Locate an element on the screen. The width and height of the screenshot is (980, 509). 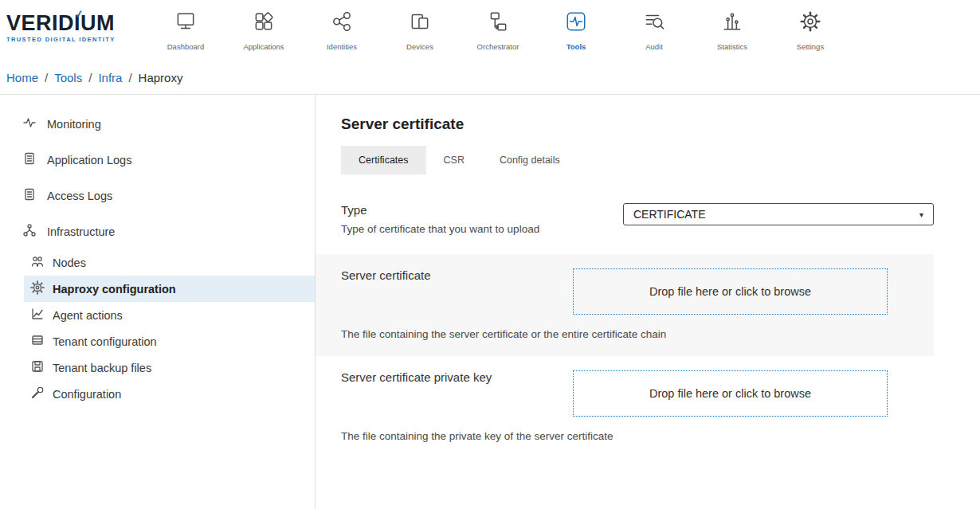
sidebar-item-tenant-backup-files: Tenant backup files is located at coordinates (169, 368).